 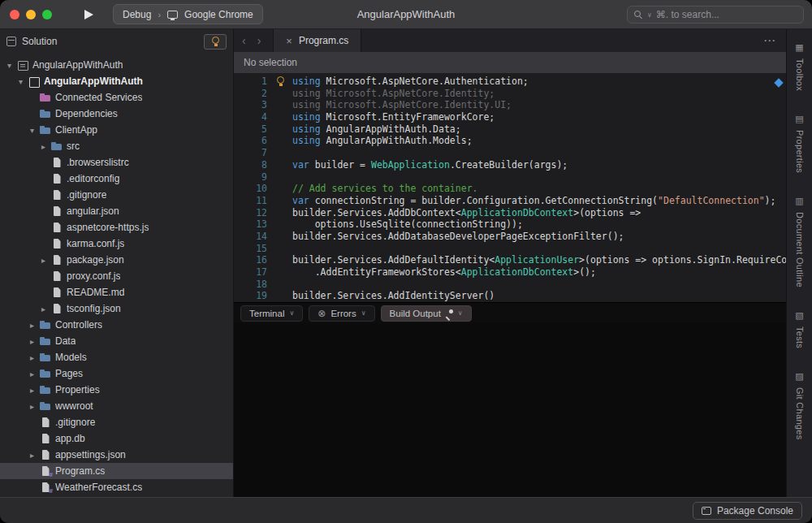 What do you see at coordinates (117, 260) in the screenshot?
I see `tree-item-package-json: ▸package.json` at bounding box center [117, 260].